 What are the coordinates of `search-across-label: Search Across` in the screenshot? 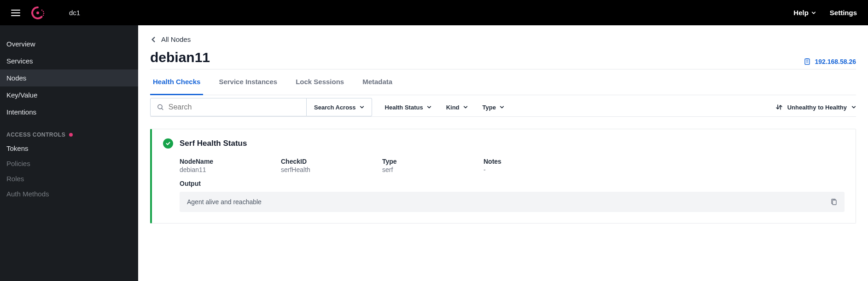 It's located at (335, 108).